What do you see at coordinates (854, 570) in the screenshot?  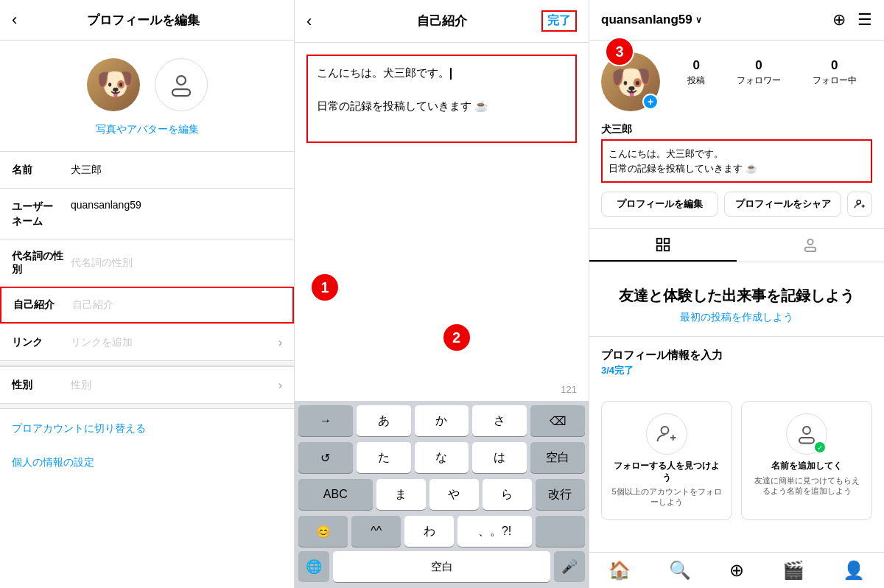 I see `nav-profile: 👤` at bounding box center [854, 570].